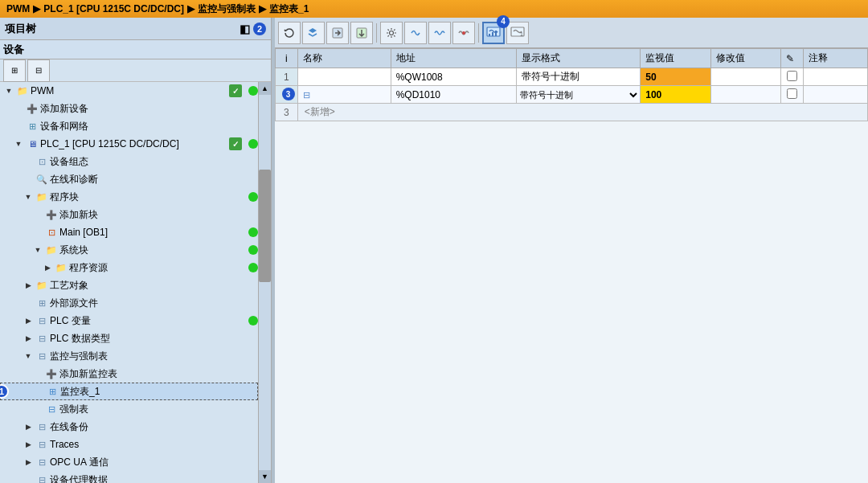 Image resolution: width=868 pixels, height=483 pixels. Describe the element at coordinates (676, 95) in the screenshot. I see `row-monitor-2: 100` at that location.